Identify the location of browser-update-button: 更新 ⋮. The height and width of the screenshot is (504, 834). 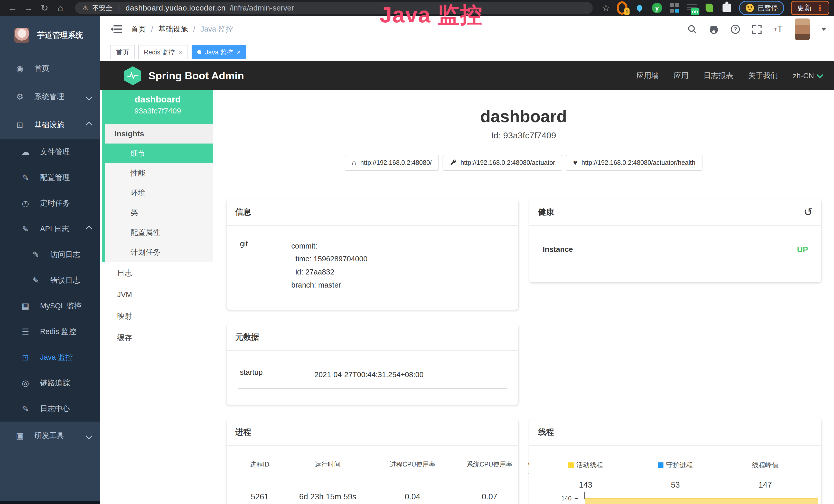
(810, 8).